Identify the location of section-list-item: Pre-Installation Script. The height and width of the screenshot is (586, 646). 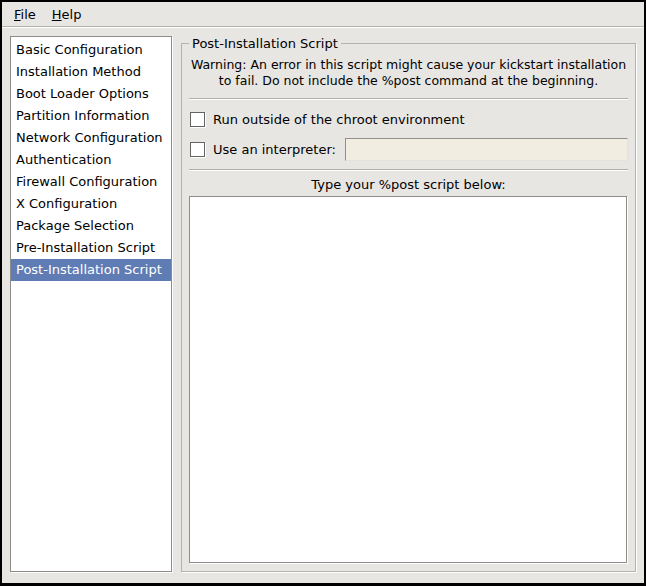
(91, 248).